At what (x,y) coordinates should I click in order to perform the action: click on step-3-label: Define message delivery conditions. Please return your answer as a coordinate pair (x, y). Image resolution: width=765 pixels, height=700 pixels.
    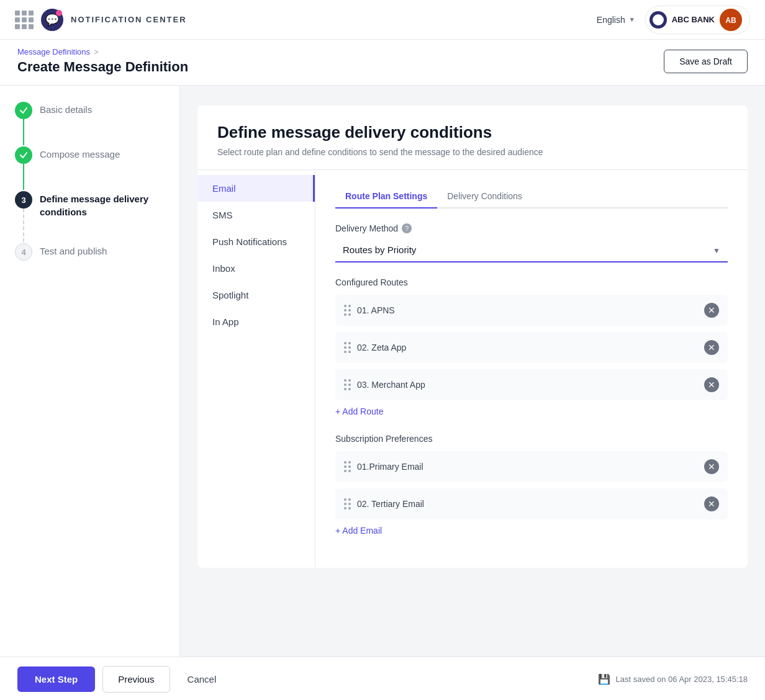
    Looking at the image, I should click on (102, 204).